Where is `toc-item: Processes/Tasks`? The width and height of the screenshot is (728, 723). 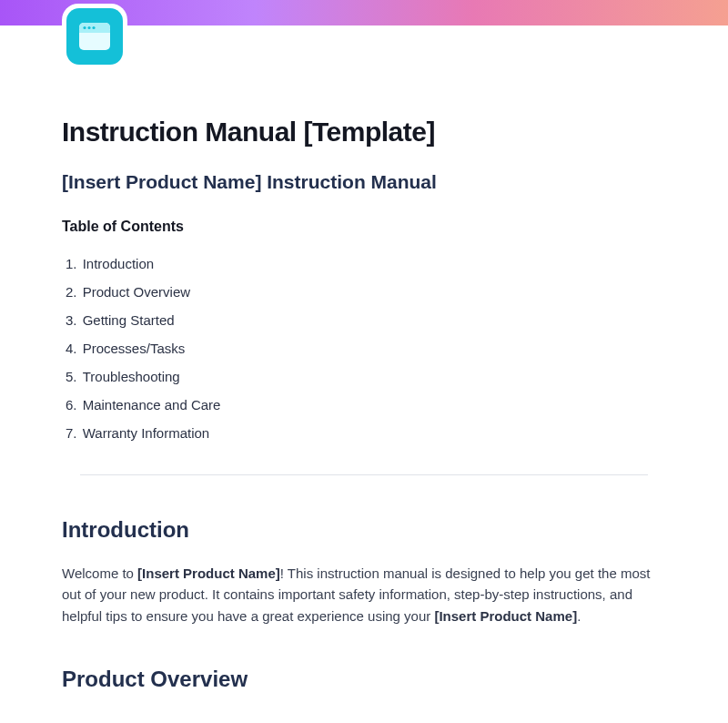
toc-item: Processes/Tasks is located at coordinates (364, 348).